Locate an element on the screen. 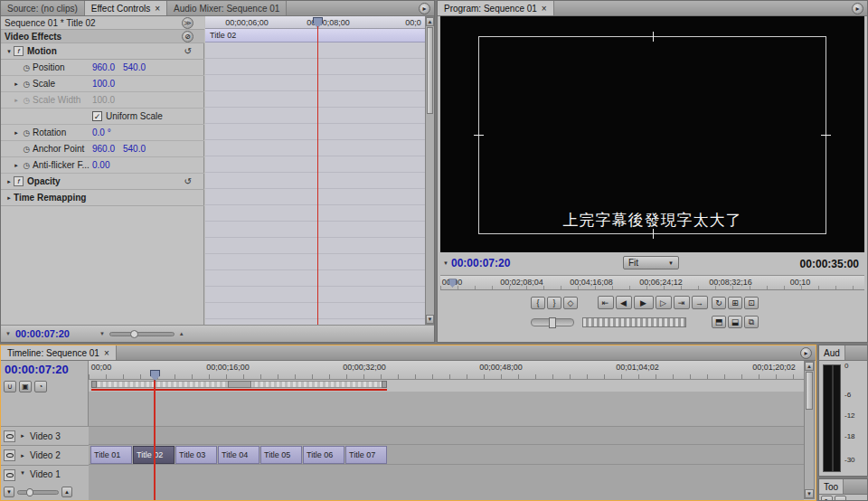  snap-button: ∪ is located at coordinates (10, 387).